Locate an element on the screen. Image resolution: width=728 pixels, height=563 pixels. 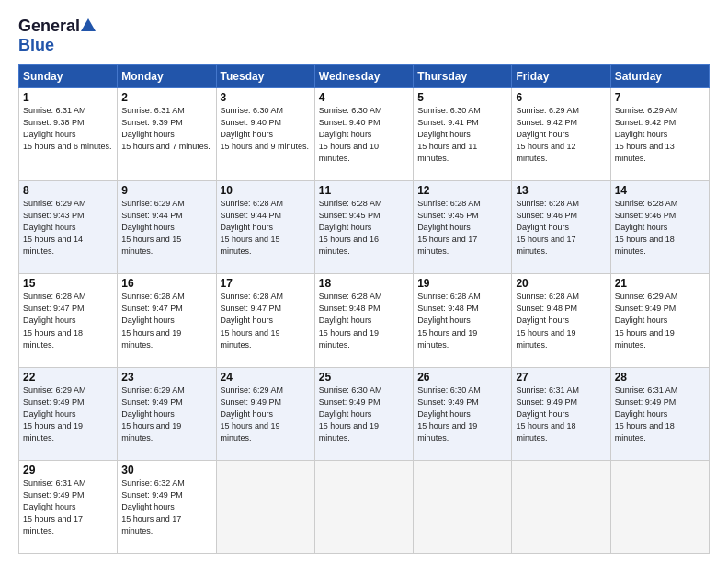
calendar-cell: 23Sunrise: 6:29 AMSunset: 9:49 PMDayligh… is located at coordinates (167, 414).